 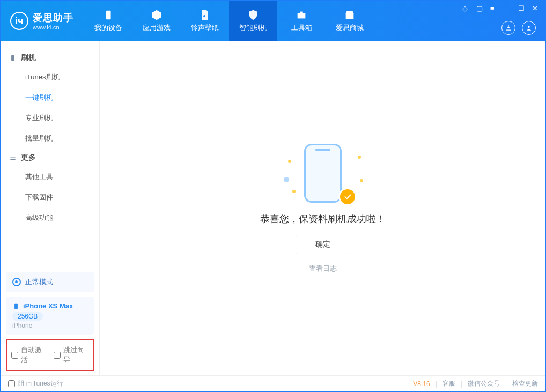 What do you see at coordinates (519, 28) in the screenshot?
I see `header-actions` at bounding box center [519, 28].